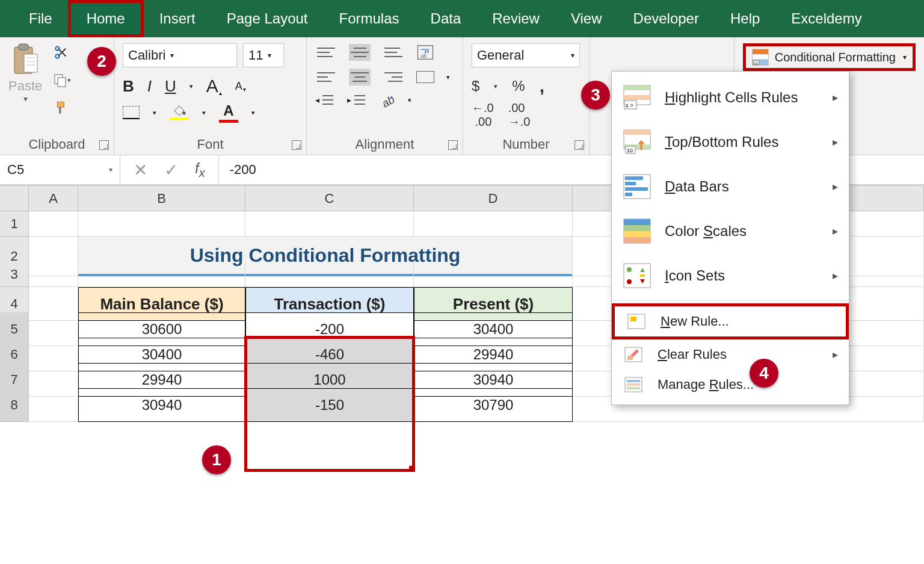 Image resolution: width=924 pixels, height=564 pixels. I want to click on tab-formulas: Formulas, so click(369, 19).